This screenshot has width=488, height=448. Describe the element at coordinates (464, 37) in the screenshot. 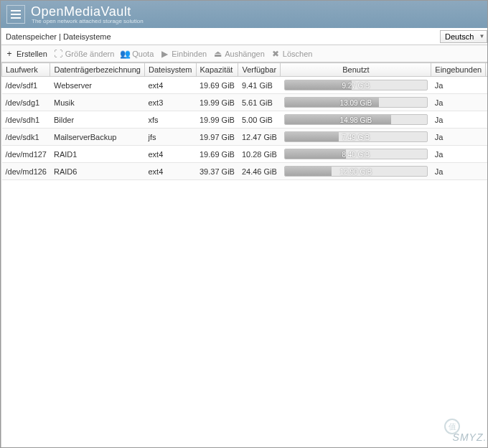

I see `language-select: Deutsch` at that location.